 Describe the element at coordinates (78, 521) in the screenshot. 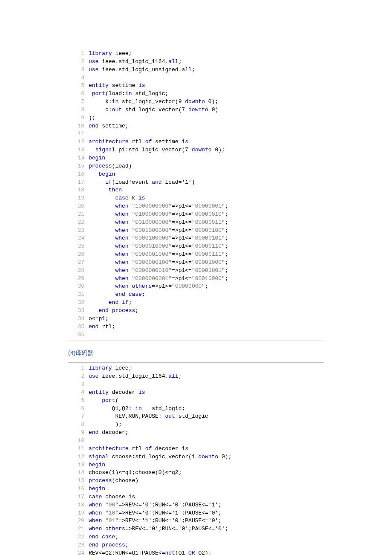

I see `line-number: 20` at that location.